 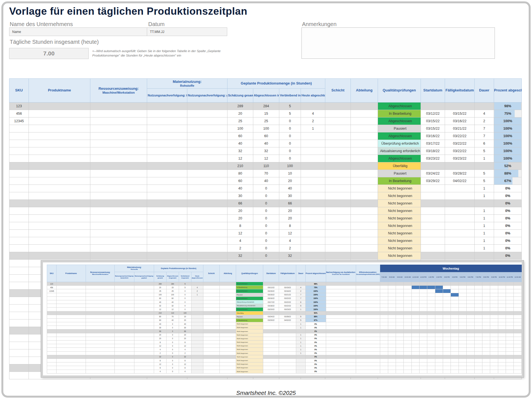 What do you see at coordinates (484, 106) in the screenshot?
I see `cell-duration` at bounding box center [484, 106].